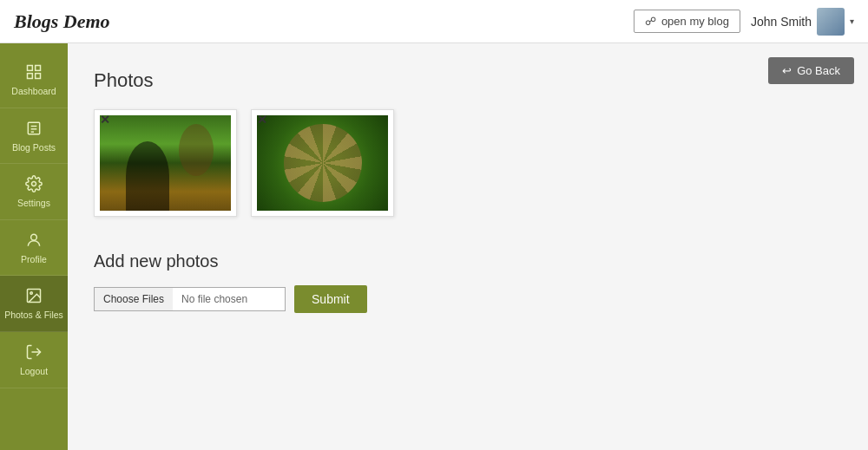  What do you see at coordinates (34, 240) in the screenshot?
I see `profile-icon` at bounding box center [34, 240].